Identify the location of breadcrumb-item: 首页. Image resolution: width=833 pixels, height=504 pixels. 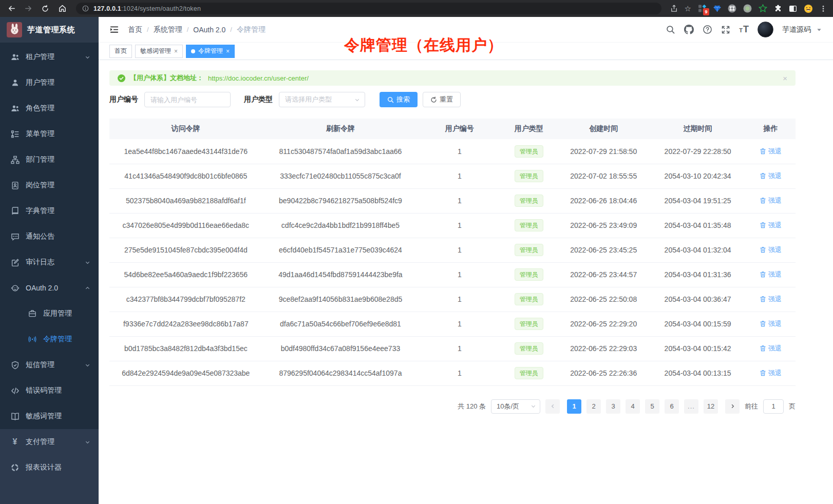
(135, 30).